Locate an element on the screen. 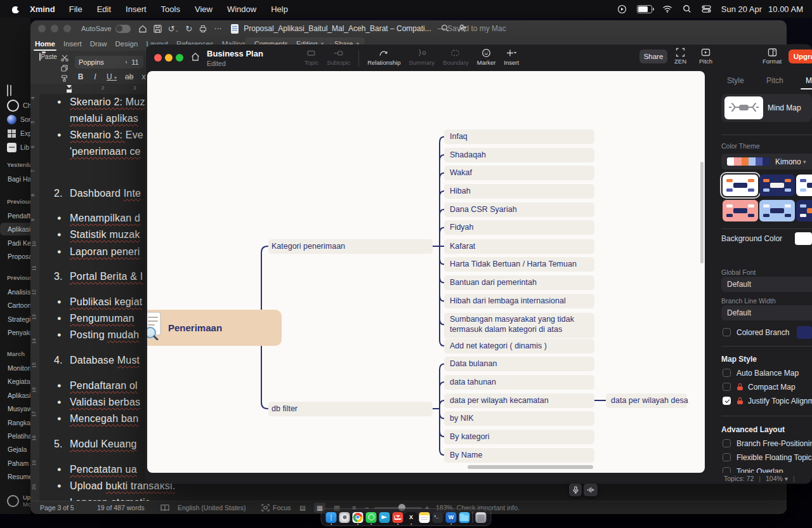 The image size is (812, 528). menubar-item-file: File is located at coordinates (76, 9).